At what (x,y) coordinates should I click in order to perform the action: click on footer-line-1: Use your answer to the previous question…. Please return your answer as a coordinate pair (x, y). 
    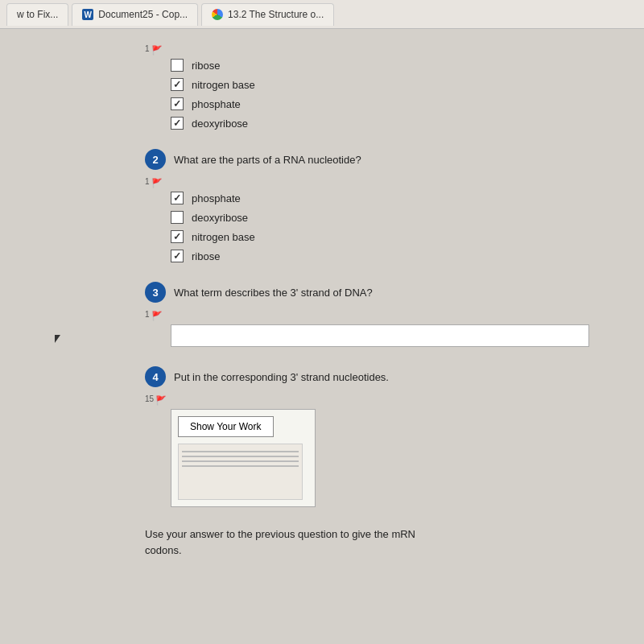
    Looking at the image, I should click on (280, 535).